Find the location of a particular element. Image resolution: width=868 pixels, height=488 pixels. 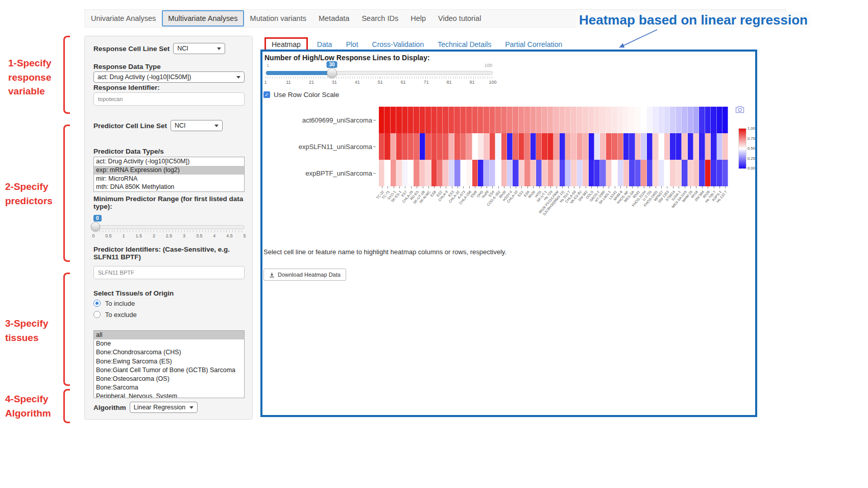

nav-univariate-analyses: Univariate Analyses is located at coordinates (124, 18).